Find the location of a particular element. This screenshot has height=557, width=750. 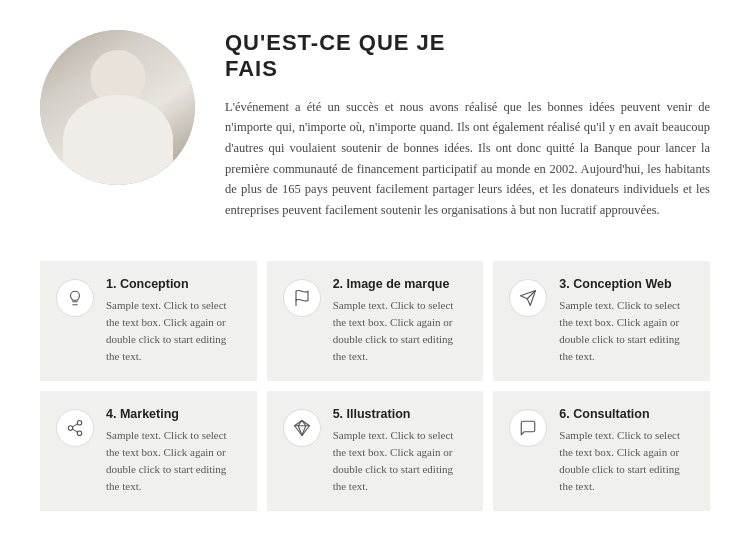

card-title-4: 4. Marketing is located at coordinates (174, 414).